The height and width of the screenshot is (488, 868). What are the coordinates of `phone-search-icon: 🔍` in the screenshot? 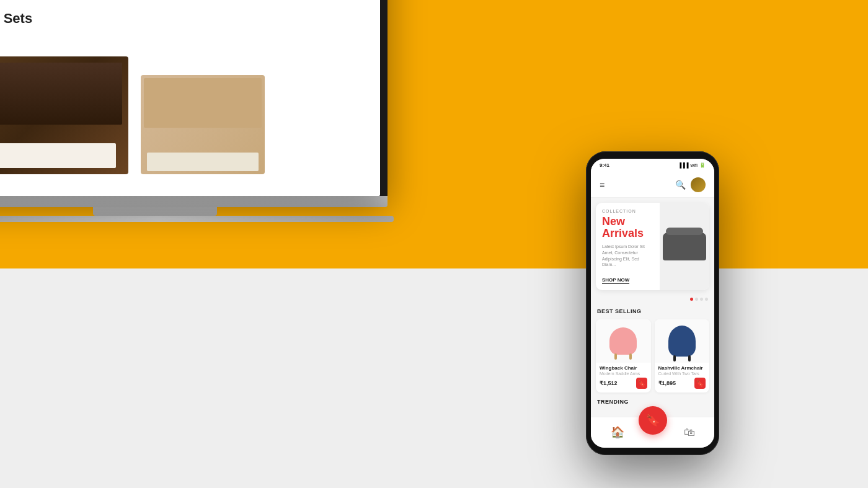 It's located at (681, 185).